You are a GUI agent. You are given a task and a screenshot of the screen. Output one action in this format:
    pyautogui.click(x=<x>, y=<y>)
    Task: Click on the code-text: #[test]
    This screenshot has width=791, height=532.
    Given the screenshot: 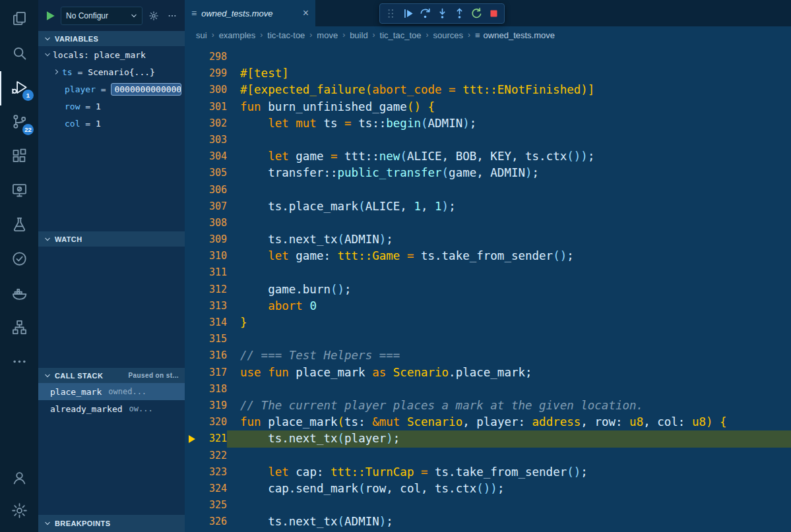 What is the action you would take?
    pyautogui.click(x=509, y=74)
    